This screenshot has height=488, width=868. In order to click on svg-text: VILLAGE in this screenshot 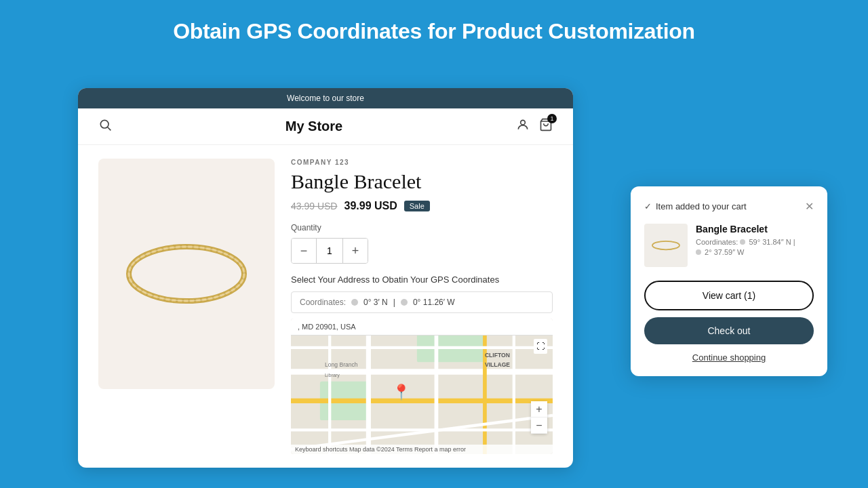, I will do `click(498, 365)`.